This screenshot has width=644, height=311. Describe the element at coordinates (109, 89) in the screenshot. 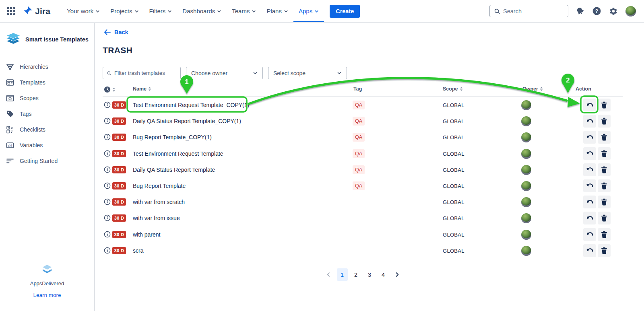

I see `expiry-sort-header` at that location.